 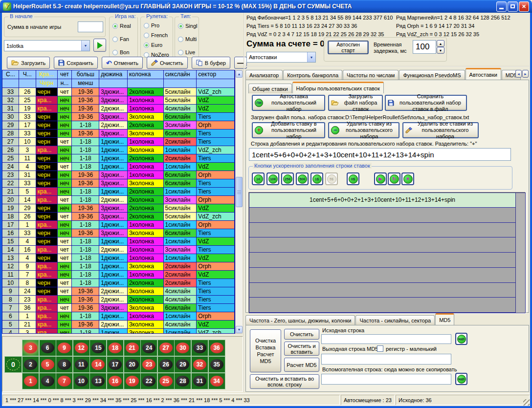 I want to click on board-cell-24: 24, so click(x=149, y=348).